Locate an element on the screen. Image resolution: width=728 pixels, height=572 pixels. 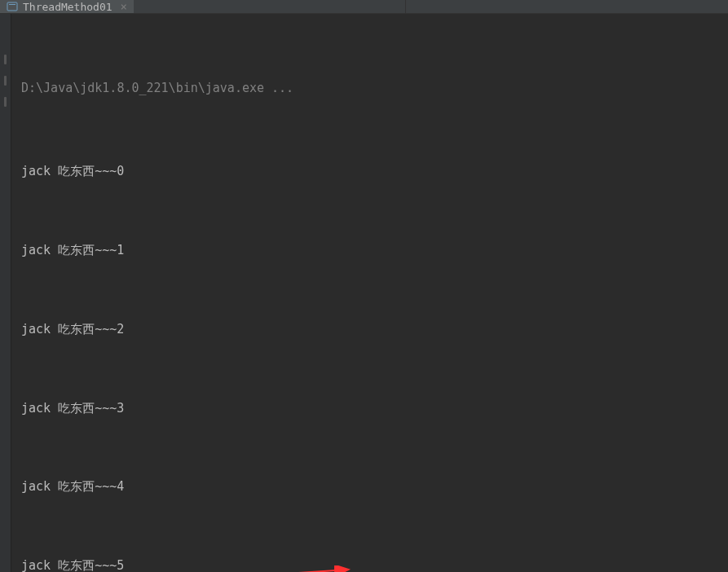
run-config-icon is located at coordinates (12, 7).